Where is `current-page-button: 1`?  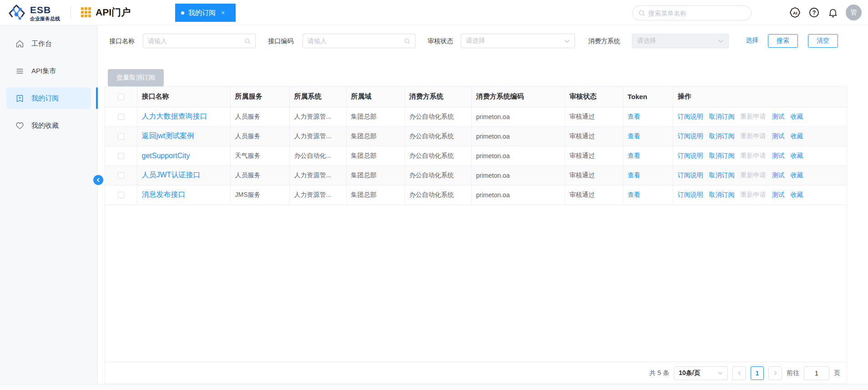 current-page-button: 1 is located at coordinates (757, 373).